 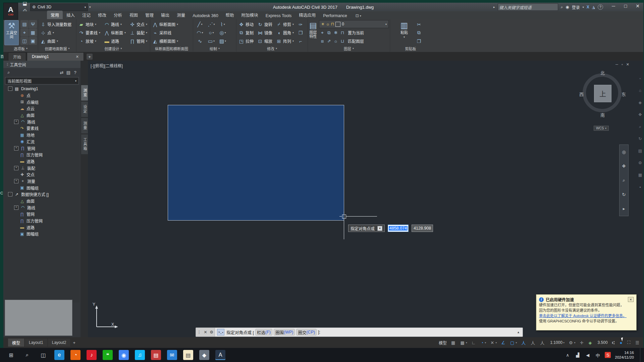 I want to click on ribbon-button: ⌿ 修剪 ▾, so click(x=285, y=24).